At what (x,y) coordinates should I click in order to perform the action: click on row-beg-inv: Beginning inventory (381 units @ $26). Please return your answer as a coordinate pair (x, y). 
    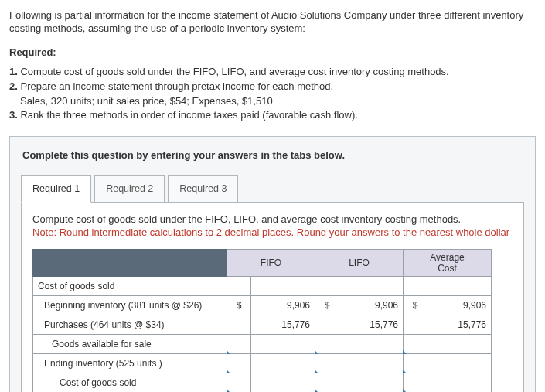
    Looking at the image, I should click on (130, 306).